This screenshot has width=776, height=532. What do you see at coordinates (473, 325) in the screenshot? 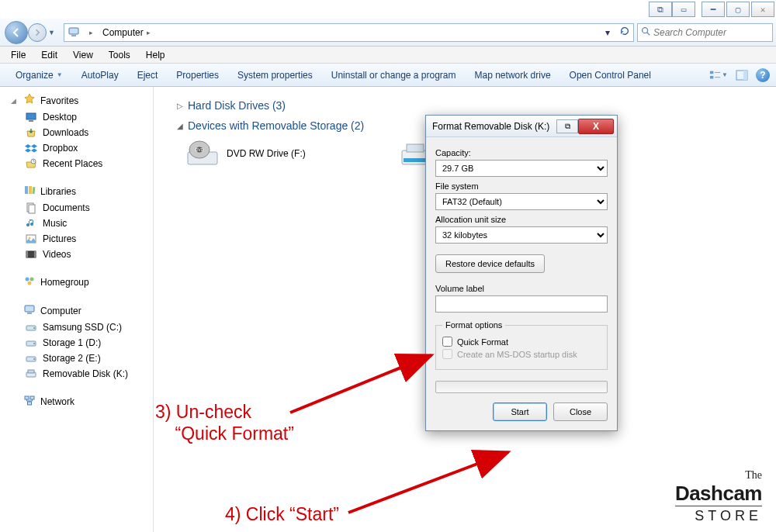
I see `format-options-legend: Format options` at bounding box center [473, 325].